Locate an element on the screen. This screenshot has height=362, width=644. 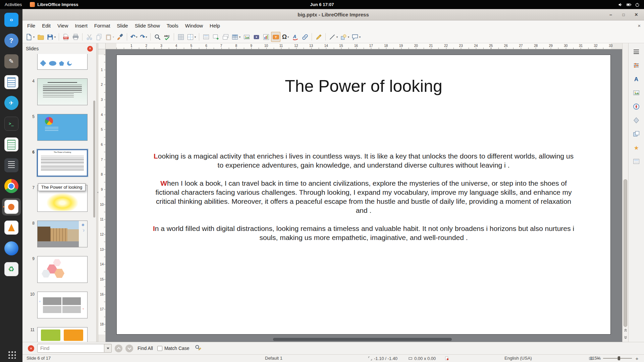
insert-chart-button is located at coordinates (266, 37).